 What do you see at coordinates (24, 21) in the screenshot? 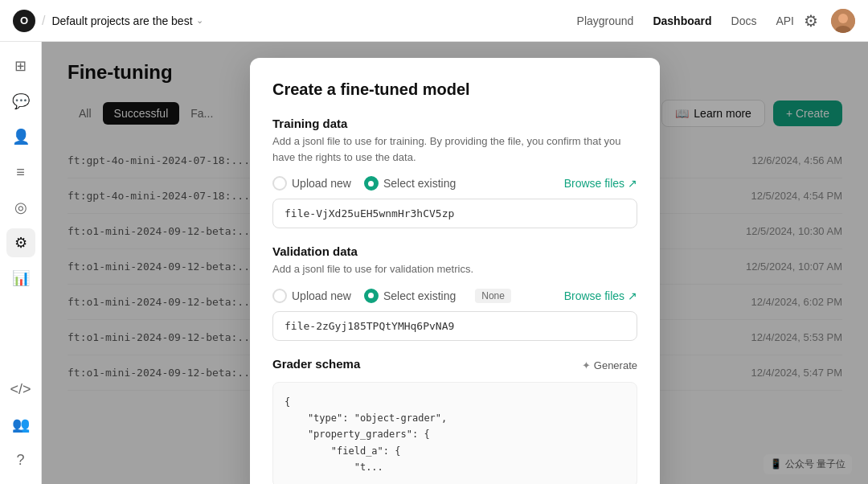
I see `org-logo: O` at bounding box center [24, 21].